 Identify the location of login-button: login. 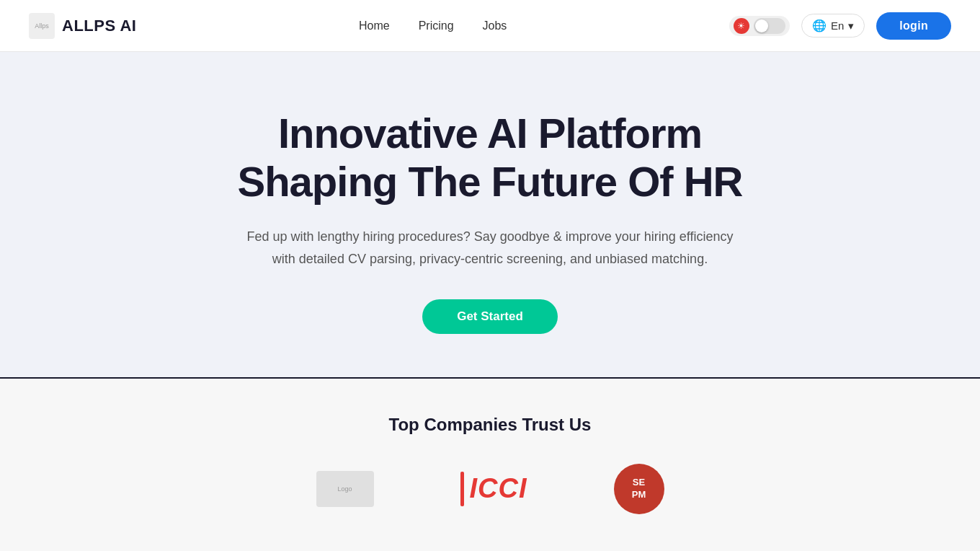
(914, 26).